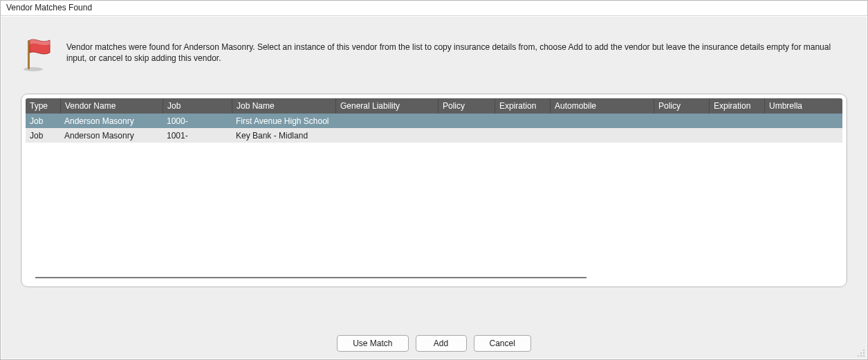 Image resolution: width=868 pixels, height=360 pixels. Describe the element at coordinates (434, 120) in the screenshot. I see `table-row: Job Anderson Masonry 1000- First Avenue …` at that location.